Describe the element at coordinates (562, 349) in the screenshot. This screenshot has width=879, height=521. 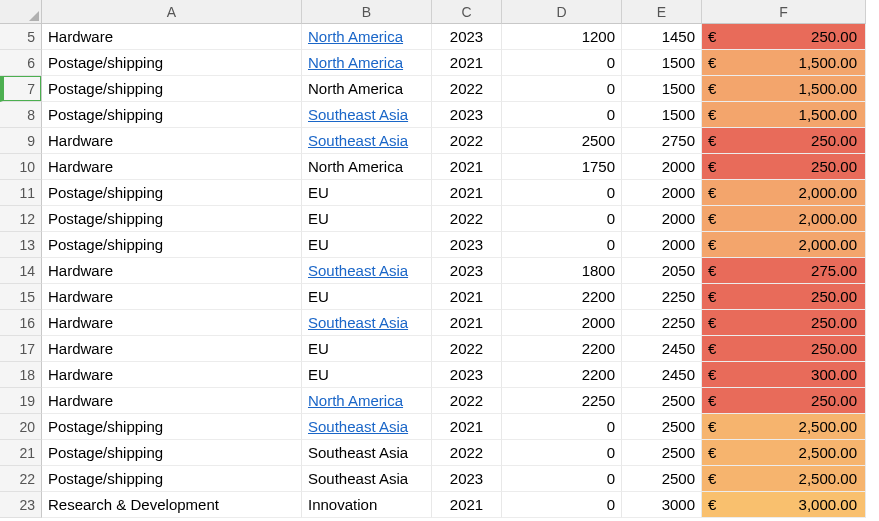
I see `cell-D17: 2200` at that location.